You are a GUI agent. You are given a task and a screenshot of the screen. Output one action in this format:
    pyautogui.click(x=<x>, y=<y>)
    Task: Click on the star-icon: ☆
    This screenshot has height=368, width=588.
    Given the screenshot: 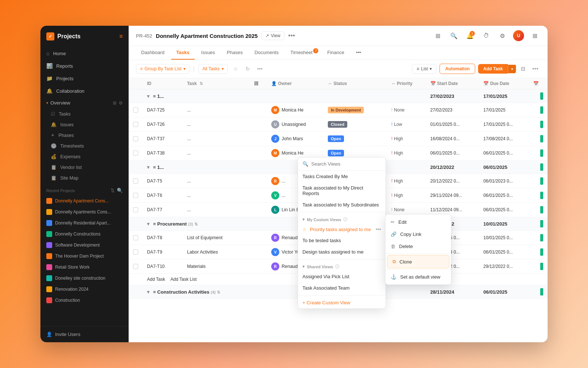 What is the action you would take?
    pyautogui.click(x=236, y=69)
    